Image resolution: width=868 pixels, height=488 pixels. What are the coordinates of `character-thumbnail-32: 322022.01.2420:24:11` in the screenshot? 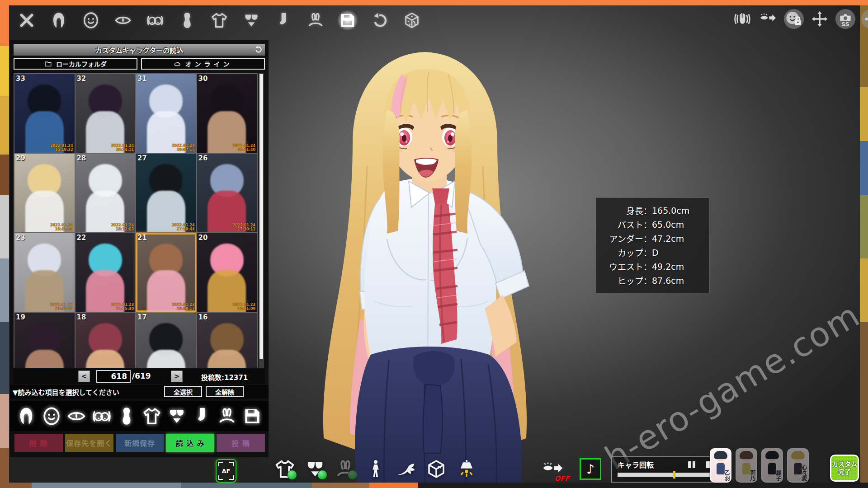 It's located at (106, 113).